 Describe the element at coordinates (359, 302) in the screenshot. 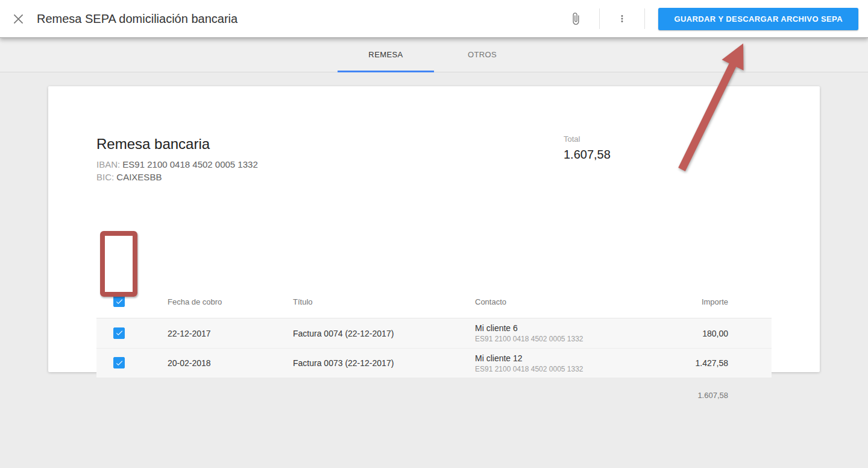

I see `col-header-titulo: Título` at that location.